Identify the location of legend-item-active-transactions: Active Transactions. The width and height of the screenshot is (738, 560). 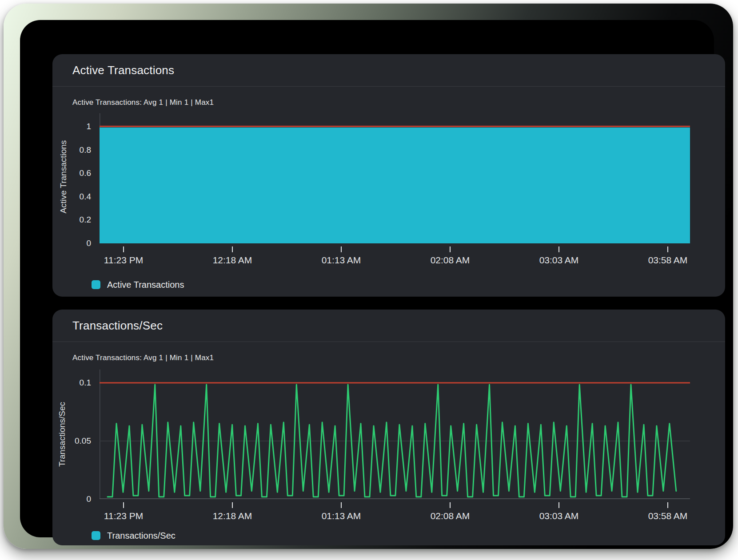
(138, 285).